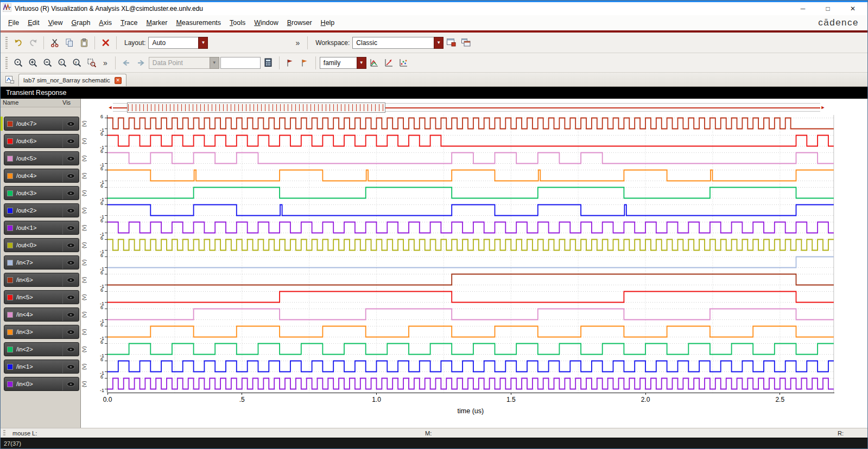  I want to click on signal-button-in1: /in<1>, so click(41, 367).